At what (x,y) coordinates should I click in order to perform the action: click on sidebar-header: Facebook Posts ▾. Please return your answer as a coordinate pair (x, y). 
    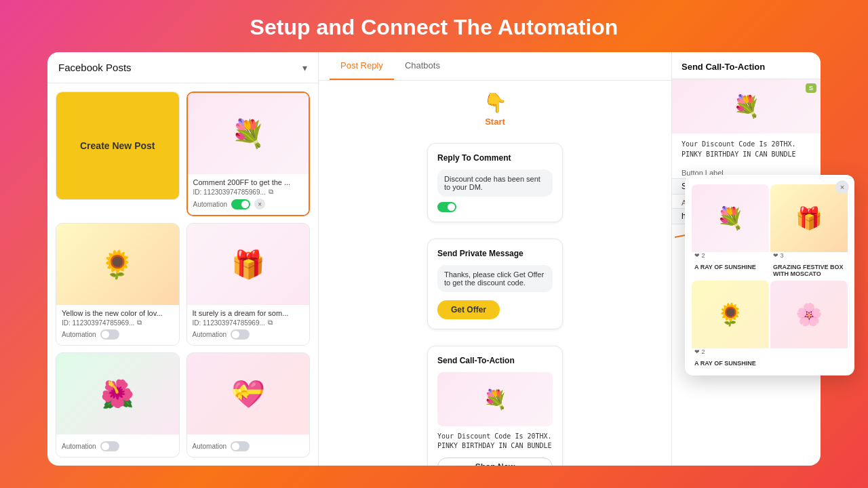
    Looking at the image, I should click on (183, 68).